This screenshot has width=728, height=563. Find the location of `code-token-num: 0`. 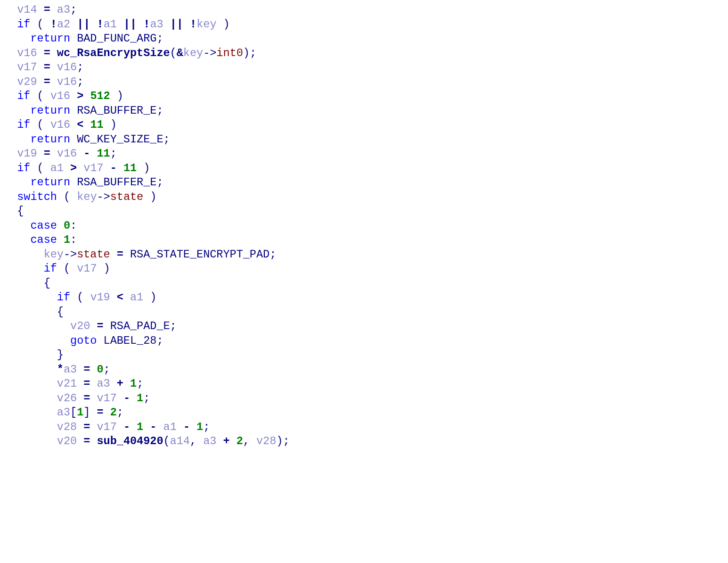

code-token-num: 0 is located at coordinates (67, 225).